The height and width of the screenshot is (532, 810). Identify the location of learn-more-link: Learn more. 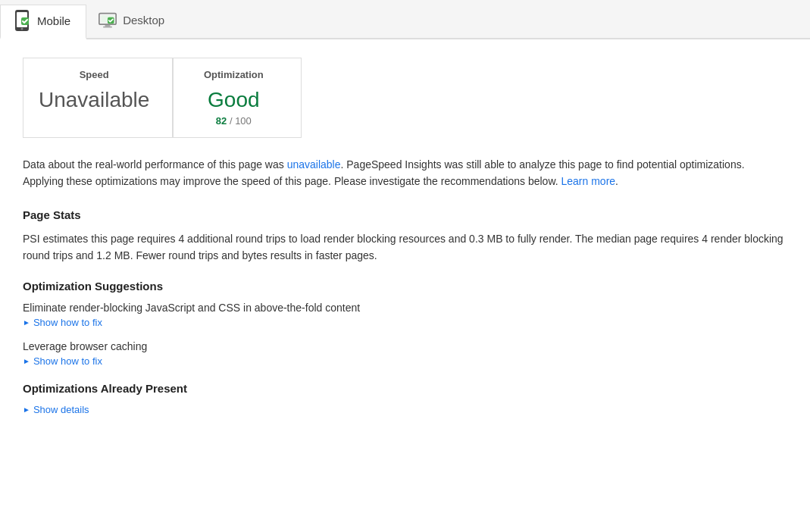
(589, 181).